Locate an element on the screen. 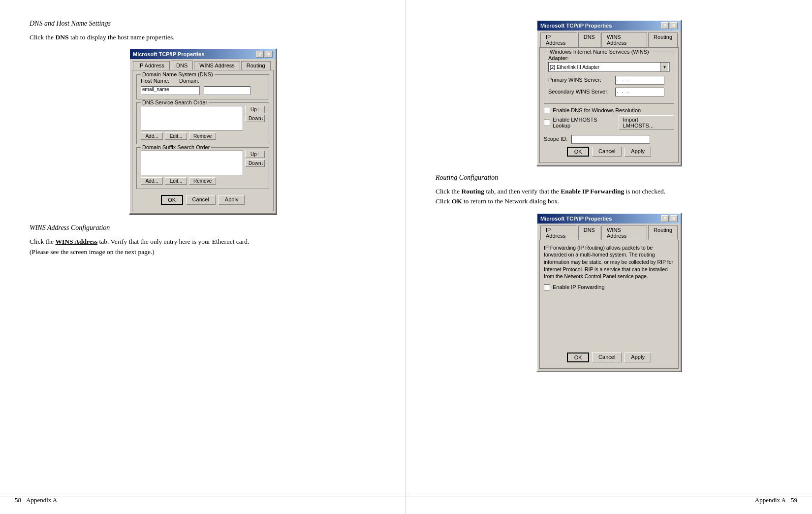 This screenshot has width=812, height=514. primary-wins-value: . . . is located at coordinates (623, 79).